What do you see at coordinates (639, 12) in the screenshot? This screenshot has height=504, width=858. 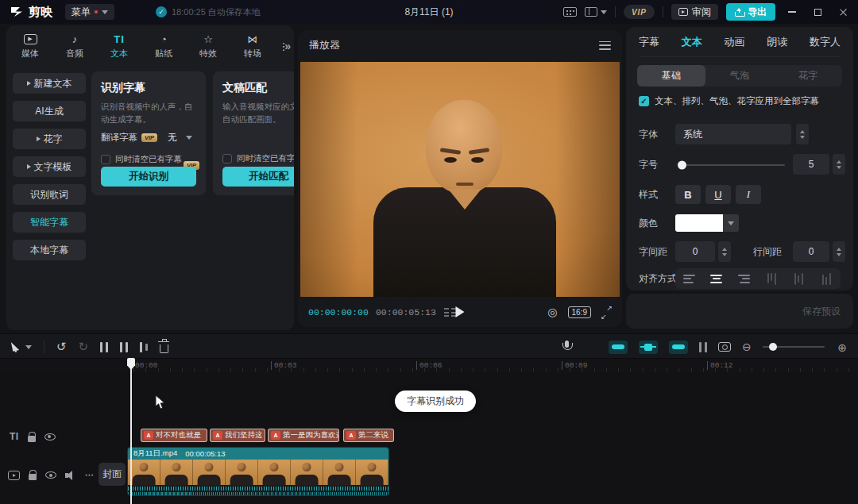 I see `vip-badge: VIP` at bounding box center [639, 12].